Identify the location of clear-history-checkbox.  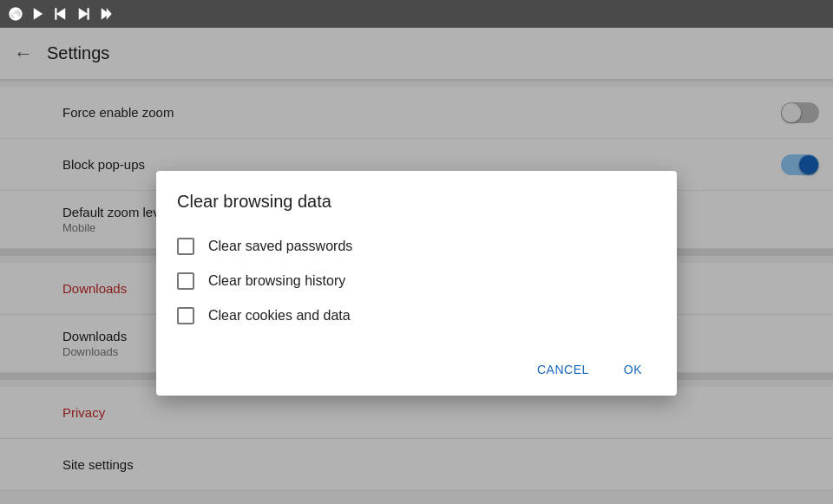
(186, 281).